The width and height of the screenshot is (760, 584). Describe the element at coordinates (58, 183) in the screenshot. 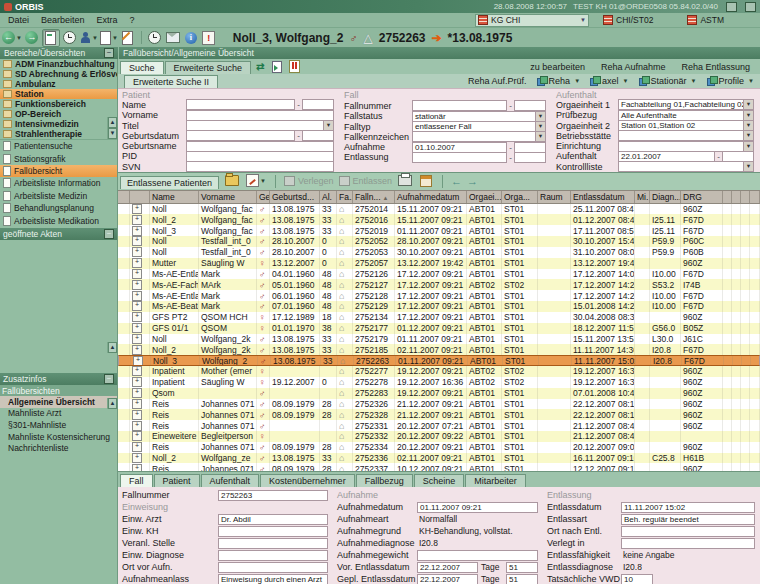

I see `sidebar-item-arbeitsliste-information: Arbeitsliste Information` at that location.